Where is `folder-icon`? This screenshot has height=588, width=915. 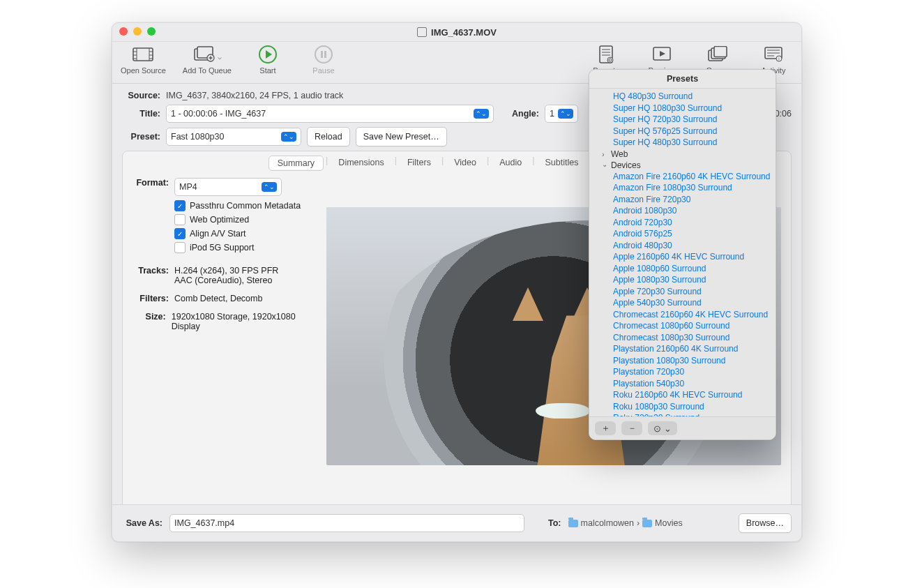 folder-icon is located at coordinates (647, 523).